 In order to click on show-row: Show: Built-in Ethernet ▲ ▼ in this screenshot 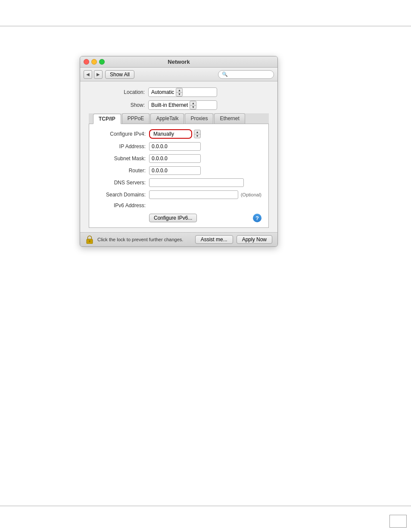, I will do `click(179, 105)`.